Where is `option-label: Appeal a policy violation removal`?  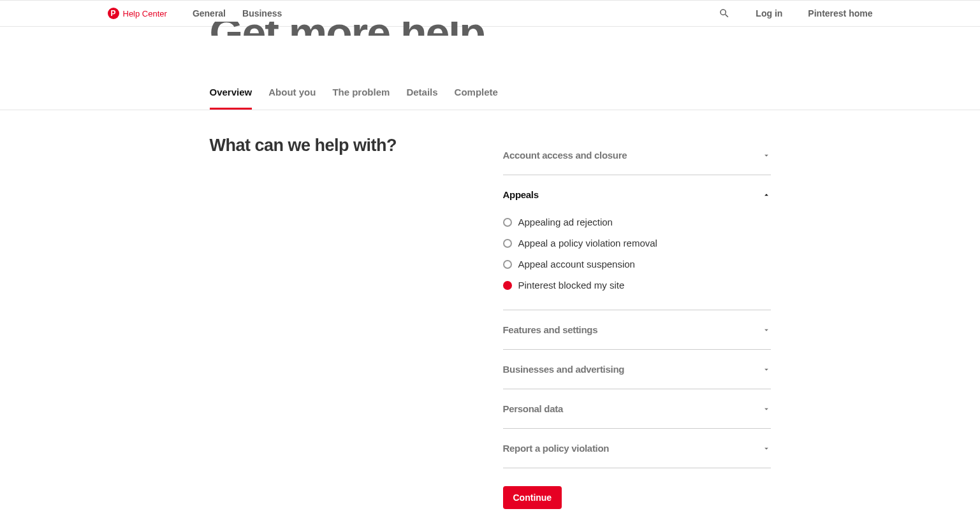 option-label: Appeal a policy violation removal is located at coordinates (588, 243).